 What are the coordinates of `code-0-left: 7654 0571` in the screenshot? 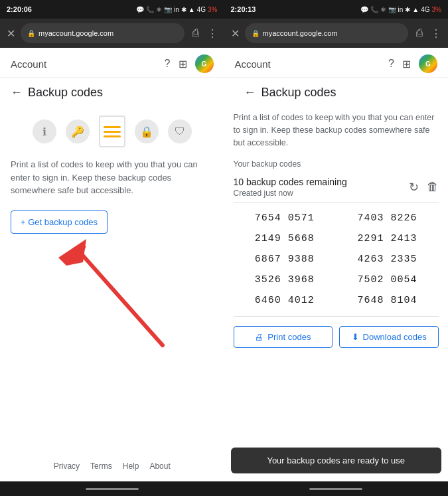 It's located at (285, 218).